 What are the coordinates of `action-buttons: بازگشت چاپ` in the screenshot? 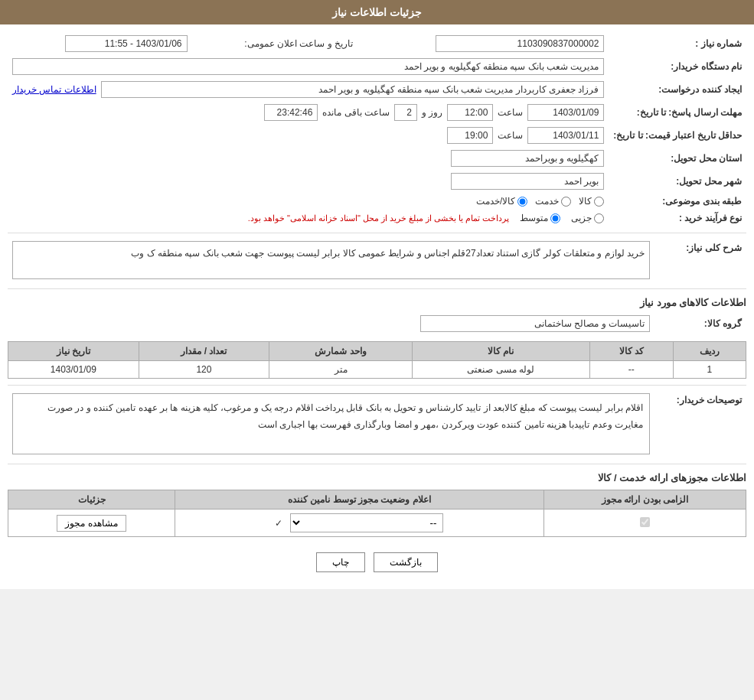 It's located at (377, 562).